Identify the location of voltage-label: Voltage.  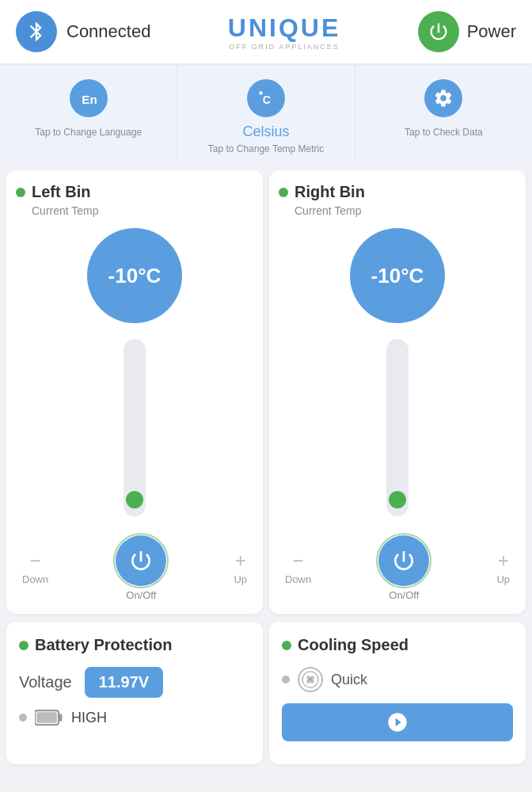
(46, 683).